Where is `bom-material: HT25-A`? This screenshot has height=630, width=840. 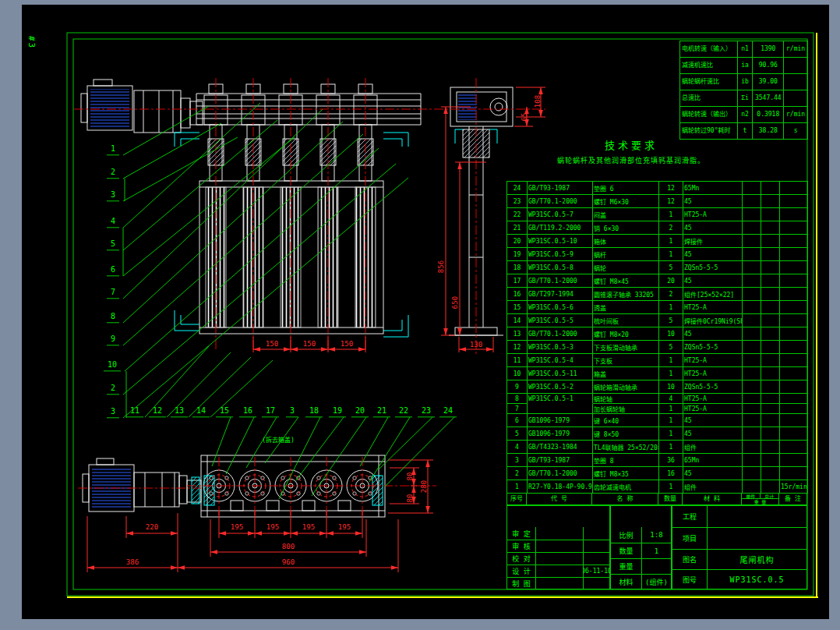 bom-material: HT25-A is located at coordinates (713, 307).